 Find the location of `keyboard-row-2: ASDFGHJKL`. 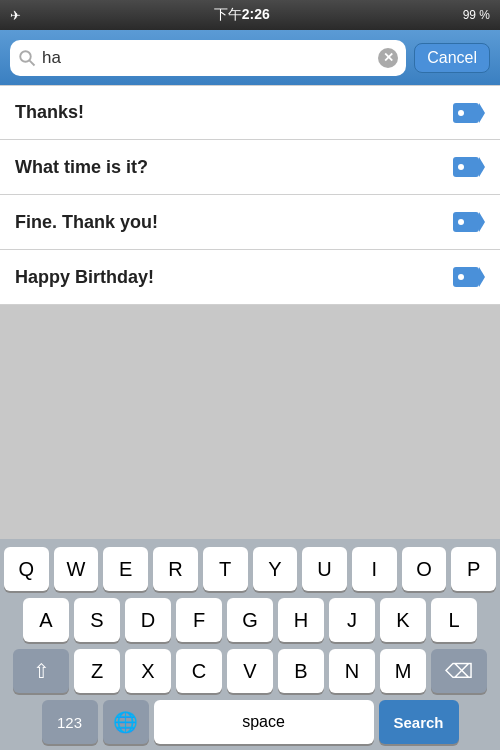

keyboard-row-2: ASDFGHJKL is located at coordinates (250, 620).